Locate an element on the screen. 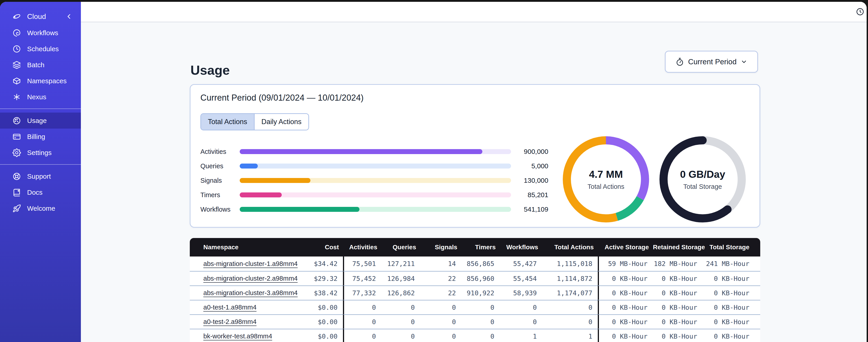 Image resolution: width=868 pixels, height=342 pixels. timer-icon is located at coordinates (680, 62).